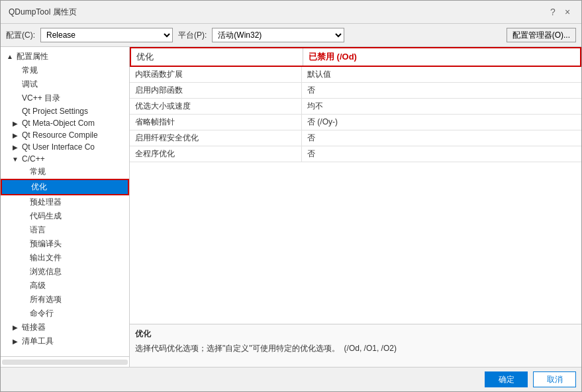  What do you see at coordinates (46, 258) in the screenshot?
I see `tree-item-label: 输出文件` at bounding box center [46, 258].